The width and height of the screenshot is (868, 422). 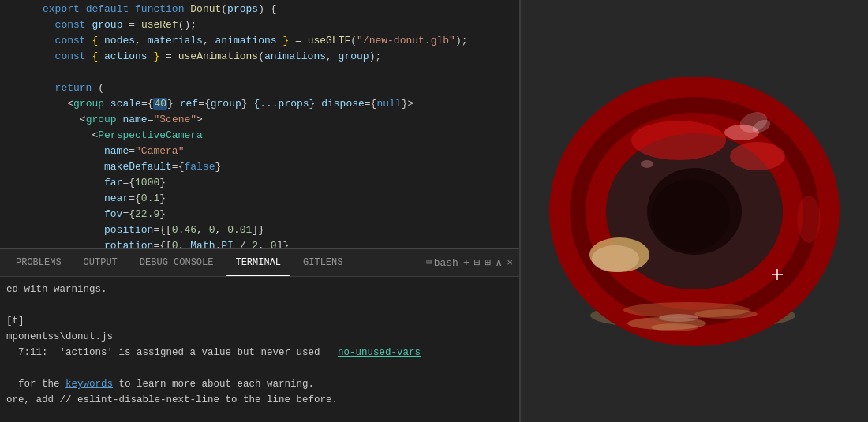 I want to click on terminal-line: ore, add // eslint-disable-next-line to …, so click(x=260, y=400).